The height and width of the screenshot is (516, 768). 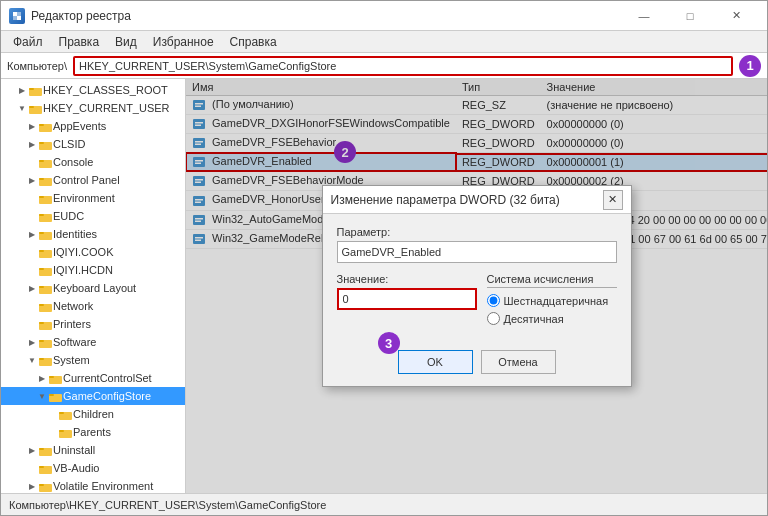 I want to click on value-section: Значение:, so click(x=407, y=292).